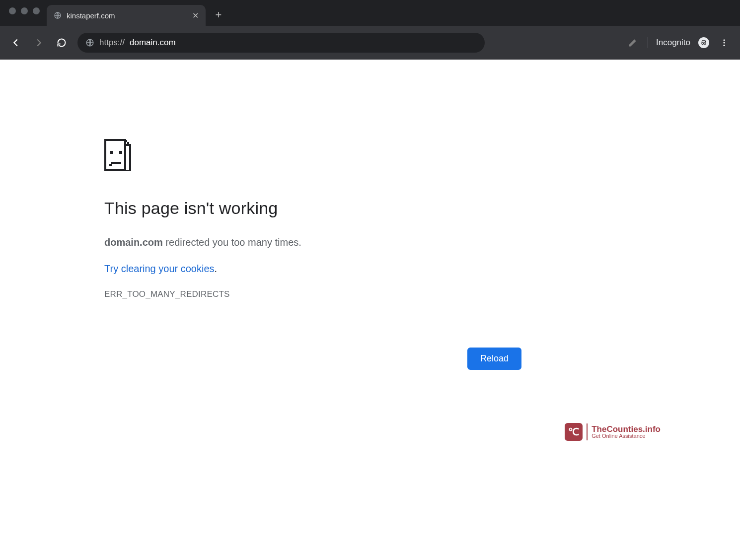 This screenshot has width=740, height=560. Describe the element at coordinates (112, 43) in the screenshot. I see `url-protocol: https://` at that location.